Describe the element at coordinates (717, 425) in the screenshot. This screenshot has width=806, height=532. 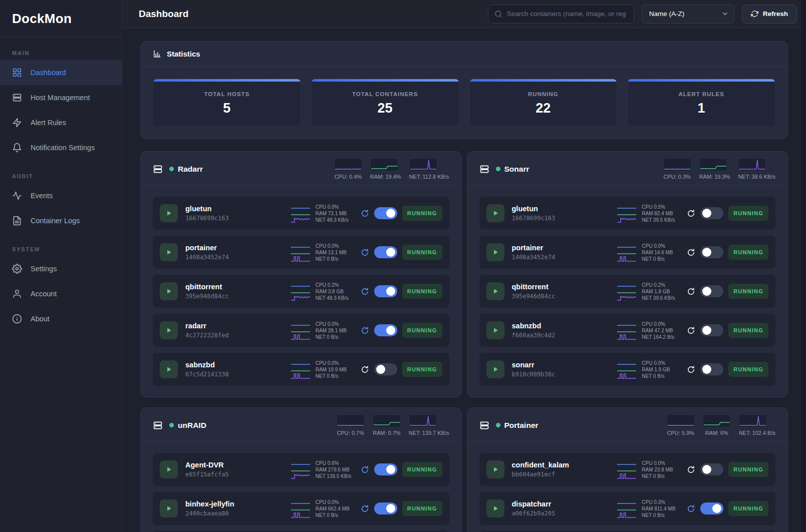
I see `host-ram-mini: RAM: 6%` at that location.